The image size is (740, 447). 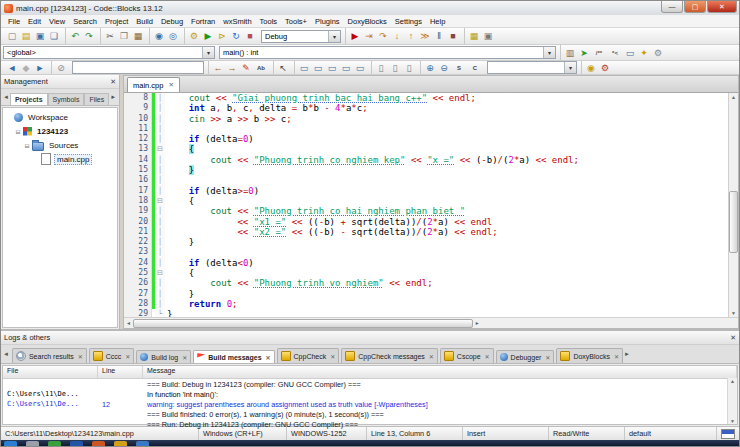 I want to click on menu-edit: Edit, so click(x=34, y=22).